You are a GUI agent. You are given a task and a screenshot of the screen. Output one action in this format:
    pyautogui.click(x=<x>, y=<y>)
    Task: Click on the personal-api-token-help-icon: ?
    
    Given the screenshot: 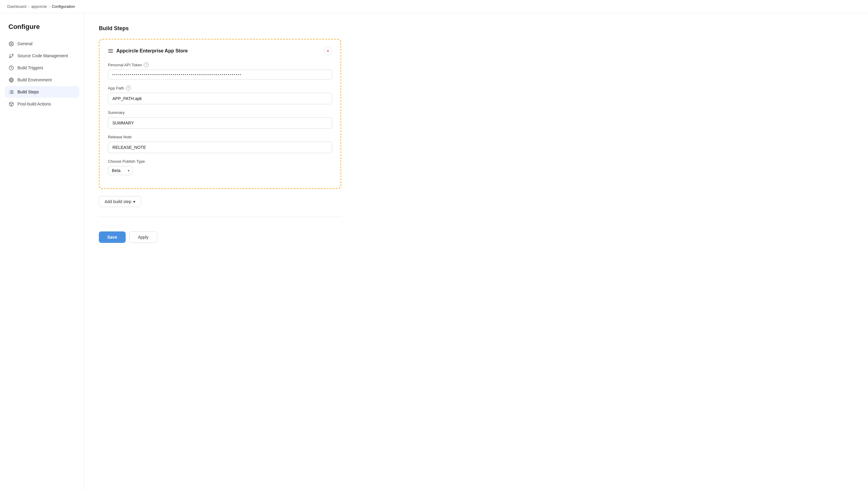 What is the action you would take?
    pyautogui.click(x=146, y=65)
    